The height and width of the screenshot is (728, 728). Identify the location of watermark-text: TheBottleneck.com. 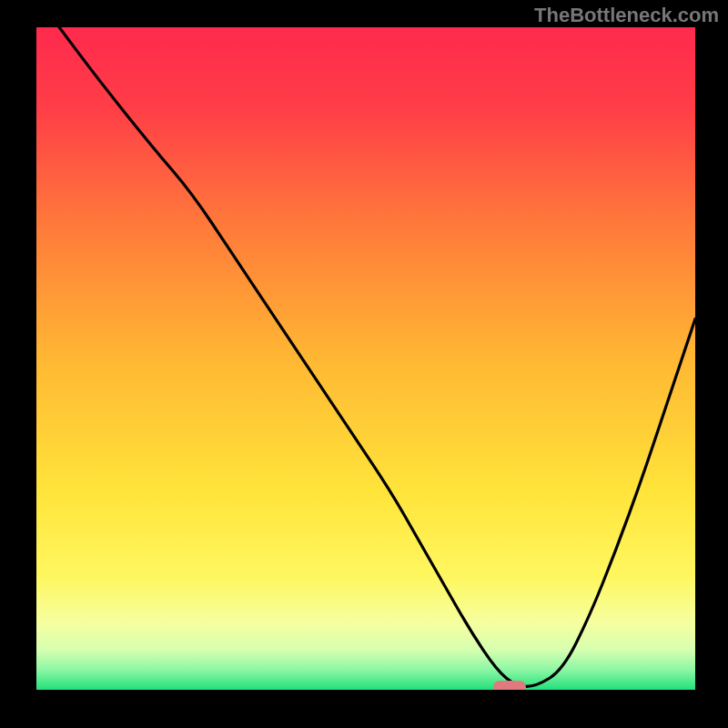
(626, 15).